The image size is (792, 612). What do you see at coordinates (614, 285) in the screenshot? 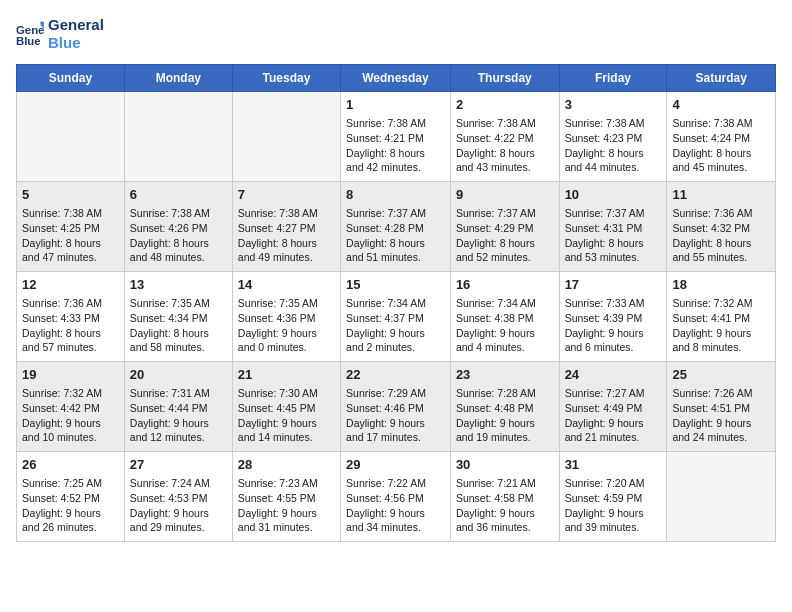
I see `day-number: 17` at bounding box center [614, 285].